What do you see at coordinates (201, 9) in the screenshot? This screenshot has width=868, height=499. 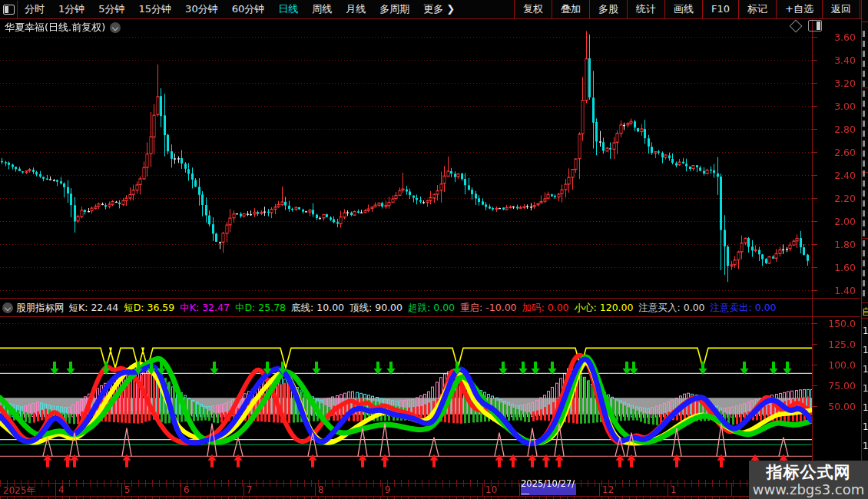 I see `period-tab-30分钟: 30分钟` at bounding box center [201, 9].